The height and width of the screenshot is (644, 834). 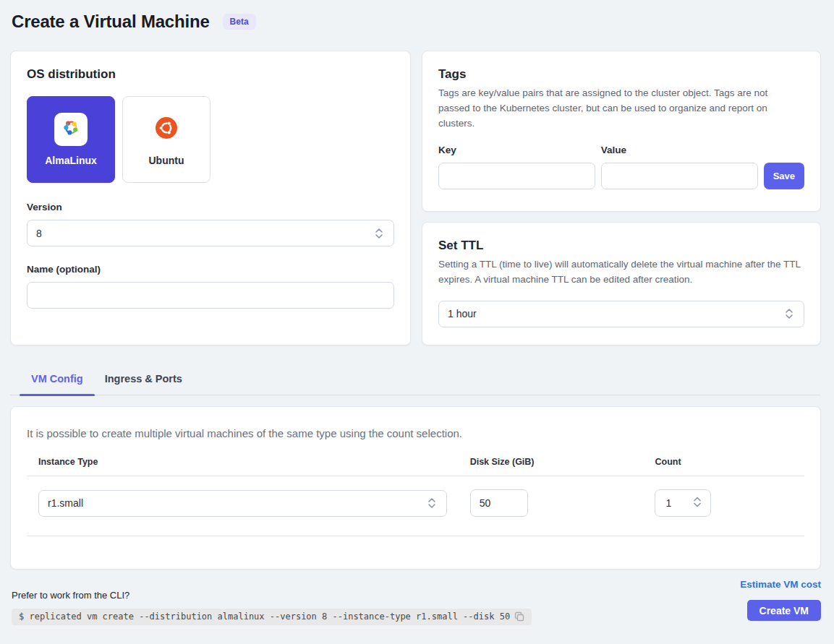 What do you see at coordinates (784, 176) in the screenshot?
I see `save-tag-button: Save` at bounding box center [784, 176].